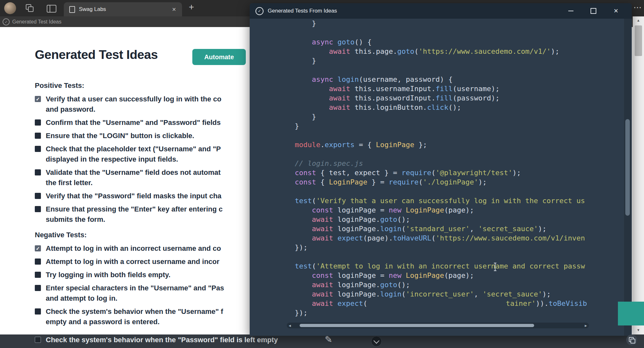  I want to click on checklist-item: ✓Verify that a user can successfully log…, so click(146, 104).